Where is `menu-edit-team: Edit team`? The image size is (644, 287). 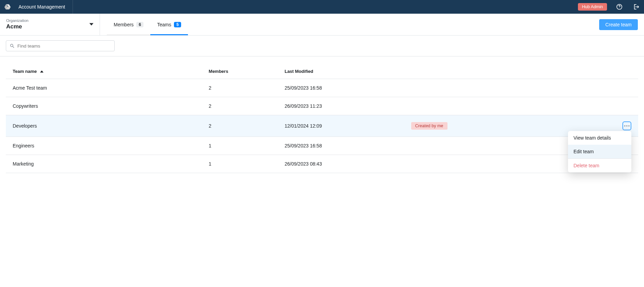 menu-edit-team: Edit team is located at coordinates (600, 152).